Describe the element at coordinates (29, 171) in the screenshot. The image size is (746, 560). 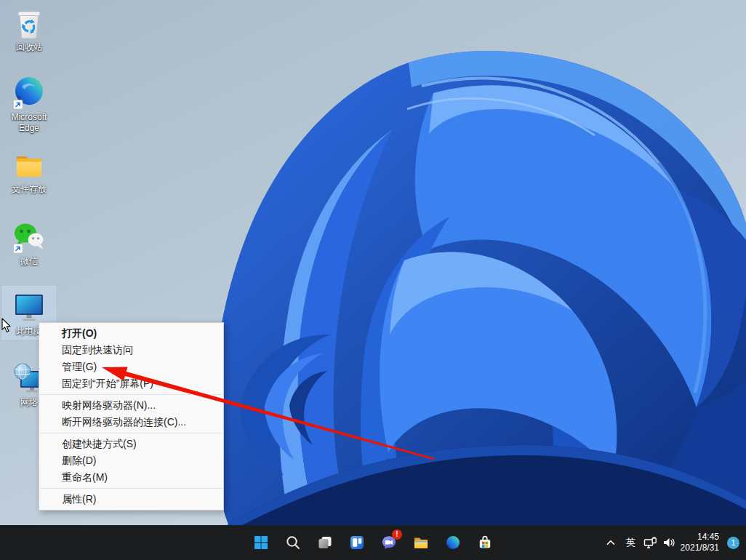
I see `desktop-icon-file-storage: 文件存放` at that location.